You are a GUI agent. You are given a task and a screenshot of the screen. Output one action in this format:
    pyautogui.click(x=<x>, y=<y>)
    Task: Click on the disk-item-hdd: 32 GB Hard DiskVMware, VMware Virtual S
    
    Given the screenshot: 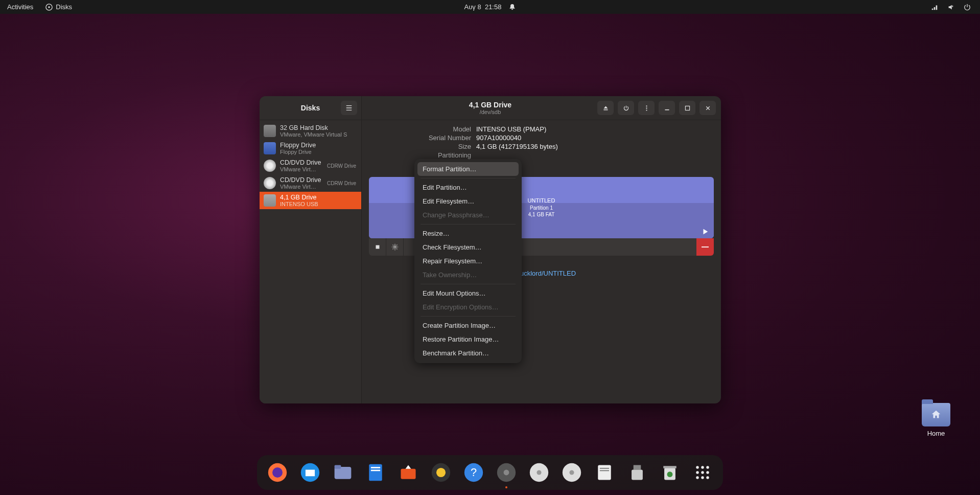 What is the action you would take?
    pyautogui.click(x=311, y=131)
    